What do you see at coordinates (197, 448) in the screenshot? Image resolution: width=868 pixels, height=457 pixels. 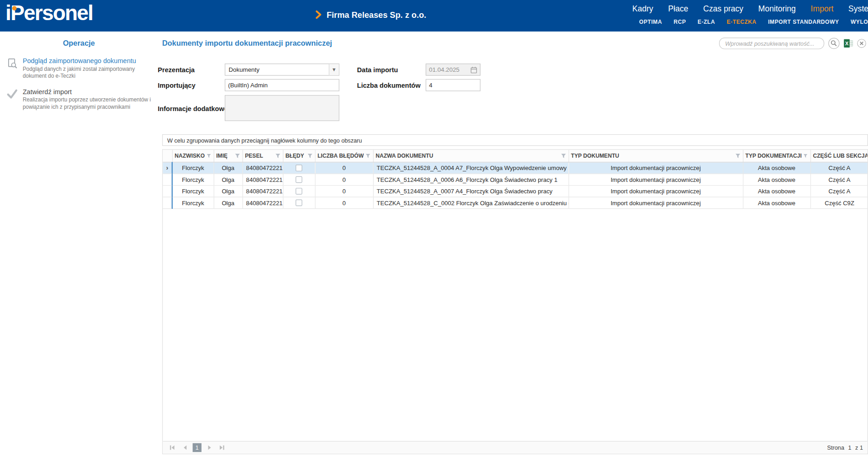 I see `current-page-button: 1` at bounding box center [197, 448].